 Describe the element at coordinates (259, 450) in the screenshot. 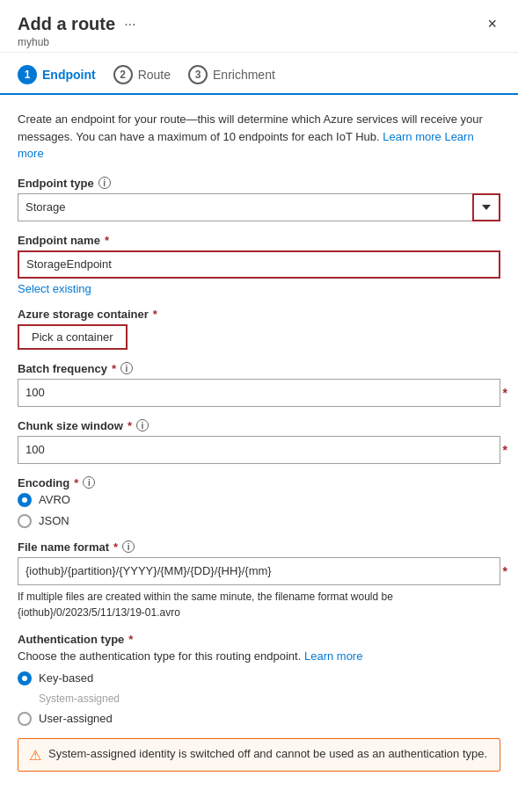

I see `chunk-size-input` at that location.